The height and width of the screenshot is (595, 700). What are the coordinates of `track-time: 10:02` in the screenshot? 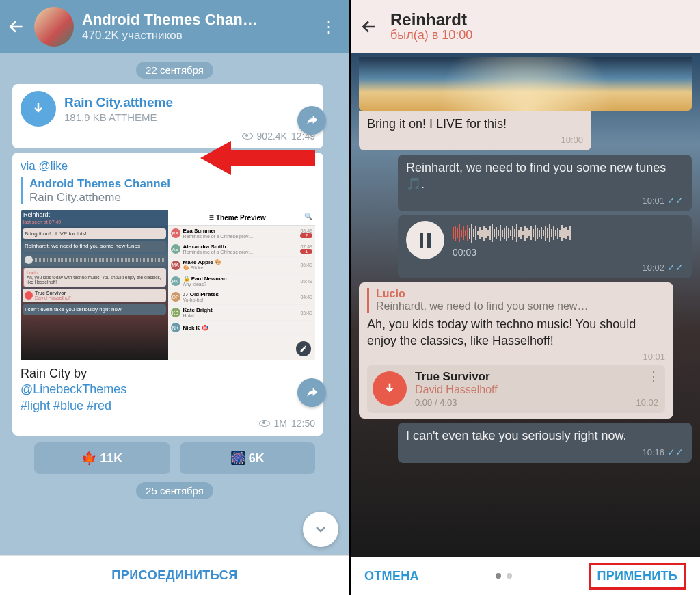 It's located at (647, 402).